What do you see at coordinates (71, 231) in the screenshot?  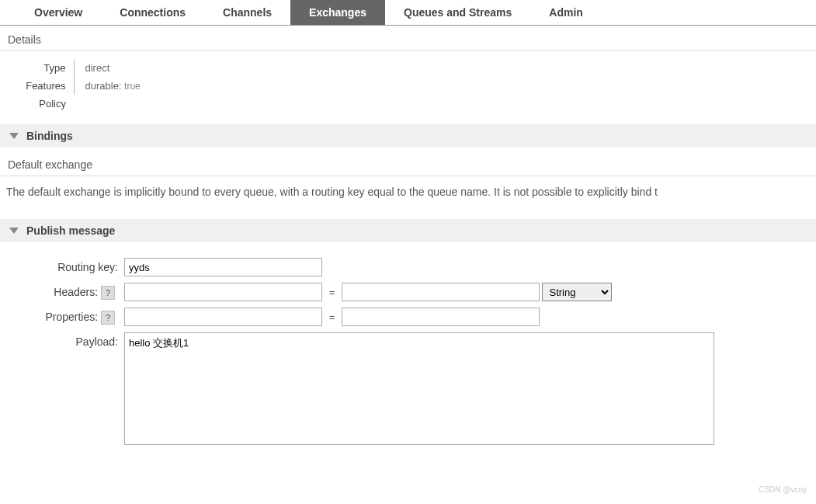 I see `publish-title: Publish message` at bounding box center [71, 231].